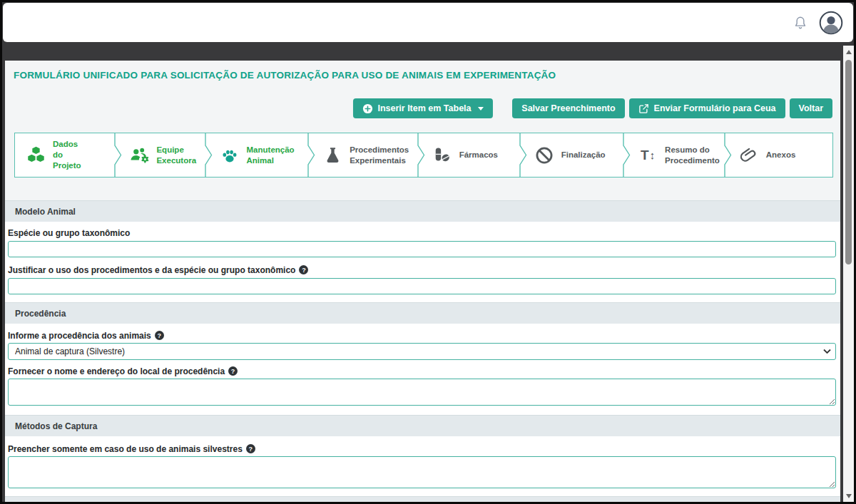 The width and height of the screenshot is (856, 504). I want to click on share-icon, so click(643, 108).